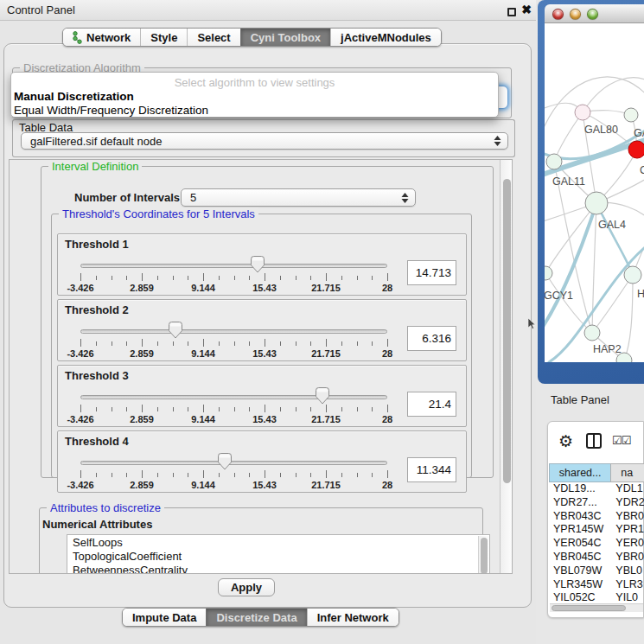  I want to click on table-data-combobox: galFiltered.sif default node, so click(265, 141).